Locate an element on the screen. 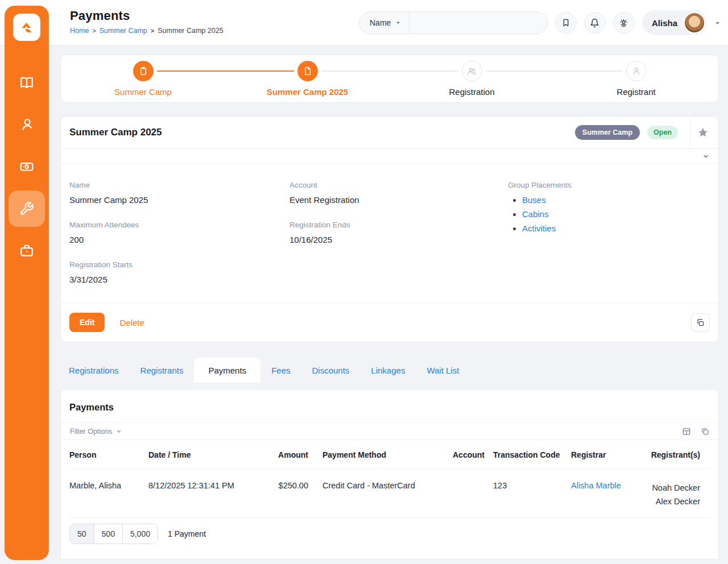 The width and height of the screenshot is (728, 564). clipboard-icon is located at coordinates (143, 71).